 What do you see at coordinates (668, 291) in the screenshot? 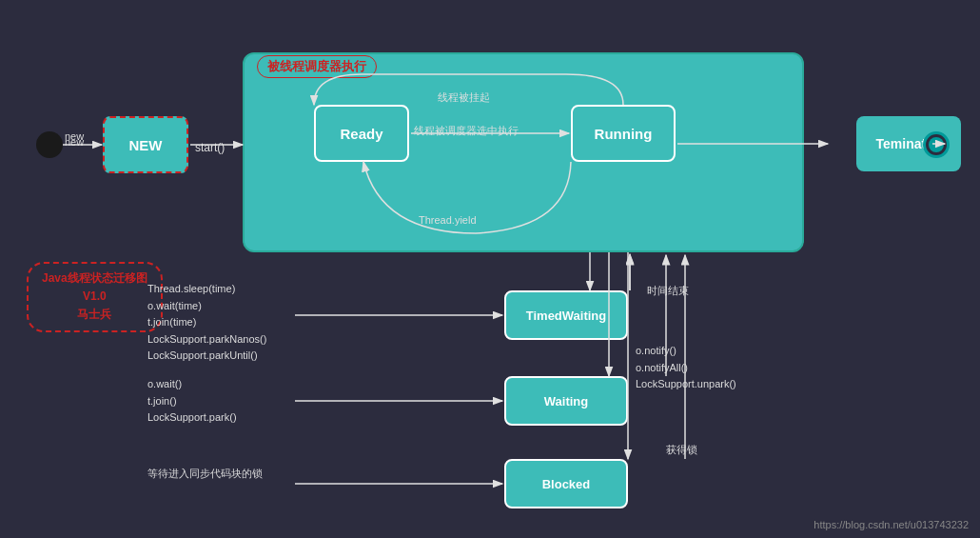
I see `label-time-end: 时间结束` at bounding box center [668, 291].